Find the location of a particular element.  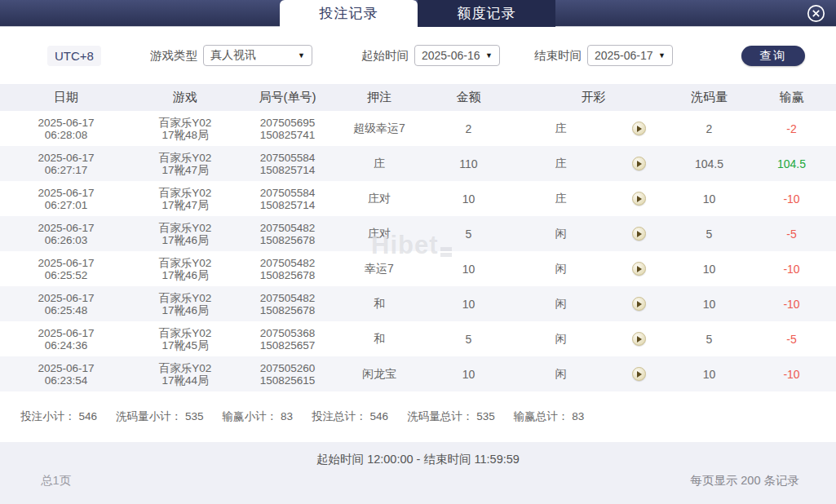

col-header-result: 开彩 is located at coordinates (594, 98).